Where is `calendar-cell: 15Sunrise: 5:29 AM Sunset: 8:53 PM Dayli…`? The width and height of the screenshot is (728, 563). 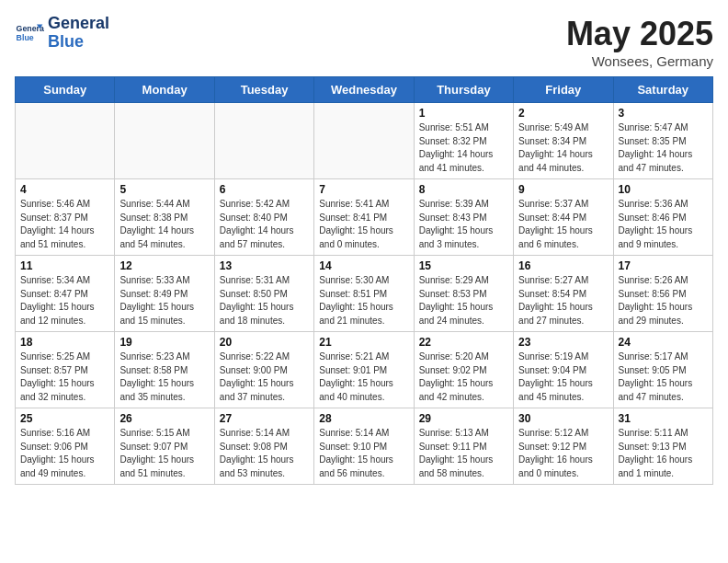 calendar-cell: 15Sunrise: 5:29 AM Sunset: 8:53 PM Dayli… is located at coordinates (463, 294).